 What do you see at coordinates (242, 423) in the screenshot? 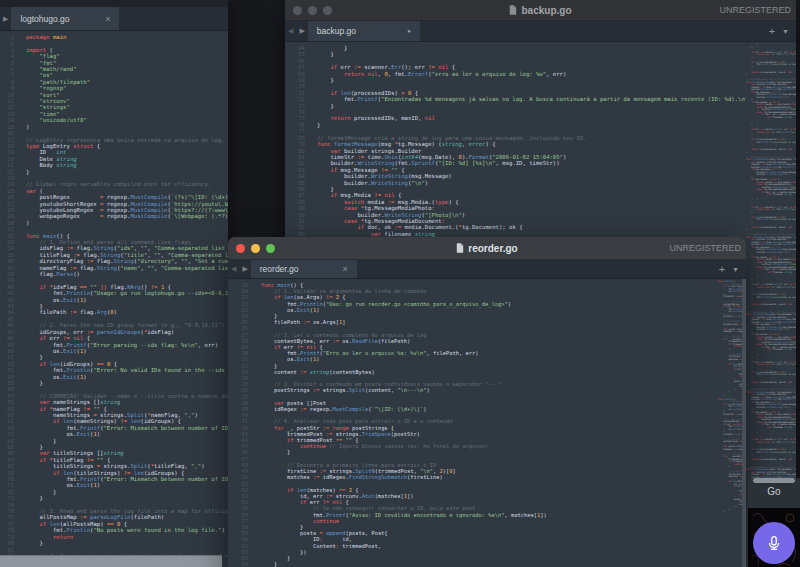
I see `reorder-gutter: 19 20 21 22 23 24 25 26 27 28 29 30 31 3…` at bounding box center [242, 423].